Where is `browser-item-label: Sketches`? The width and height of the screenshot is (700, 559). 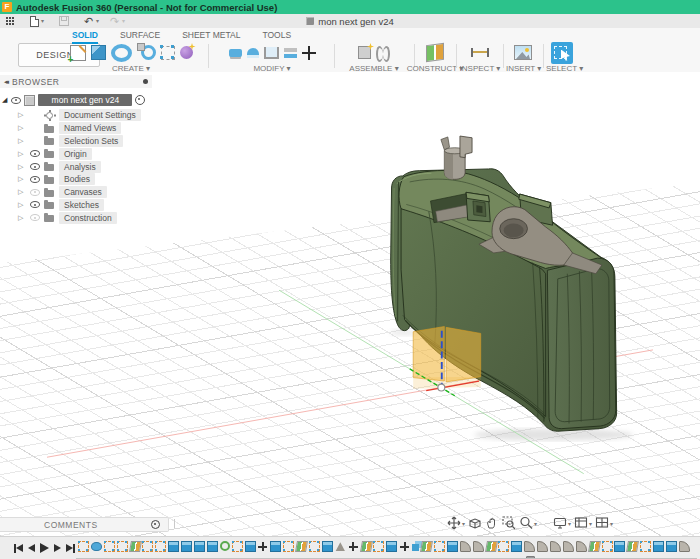 browser-item-label: Sketches is located at coordinates (82, 205).